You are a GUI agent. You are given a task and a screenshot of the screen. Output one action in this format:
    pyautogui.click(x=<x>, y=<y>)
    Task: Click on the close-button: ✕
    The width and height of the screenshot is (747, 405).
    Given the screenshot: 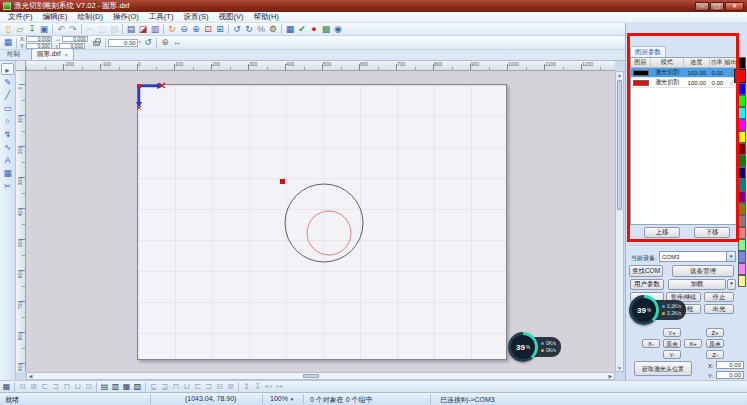 What is the action you would take?
    pyautogui.click(x=734, y=6)
    